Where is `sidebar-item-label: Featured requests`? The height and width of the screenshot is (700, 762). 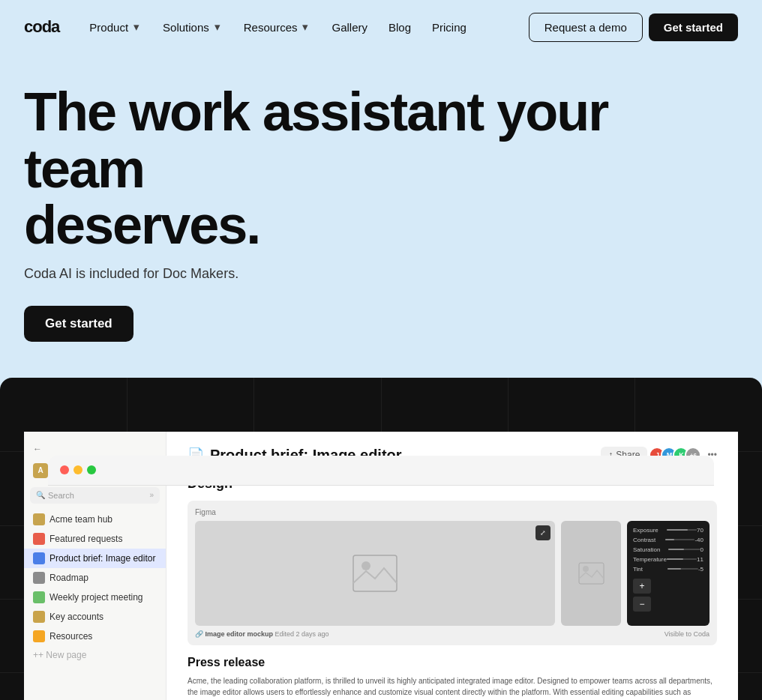 sidebar-item-label: Featured requests is located at coordinates (86, 539).